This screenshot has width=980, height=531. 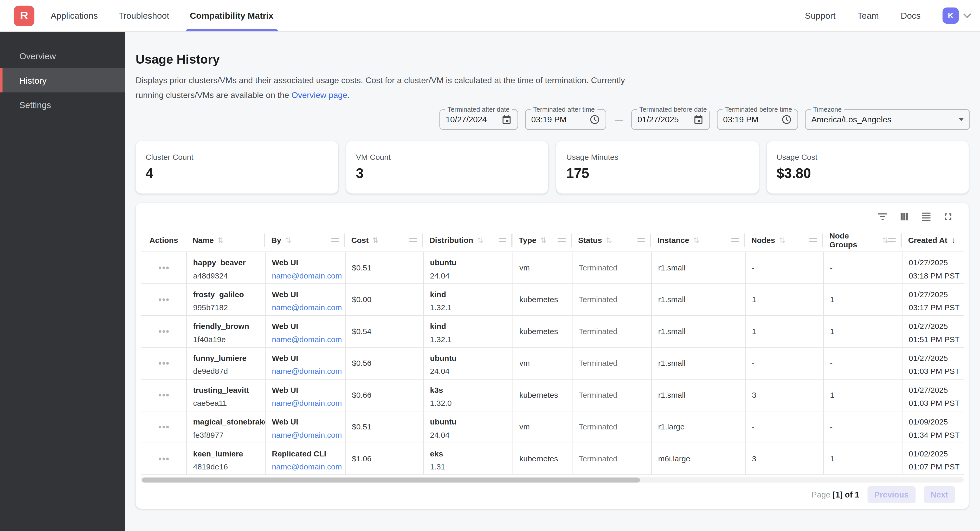 What do you see at coordinates (62, 56) in the screenshot?
I see `sidebar-item-overview: Overview` at bounding box center [62, 56].